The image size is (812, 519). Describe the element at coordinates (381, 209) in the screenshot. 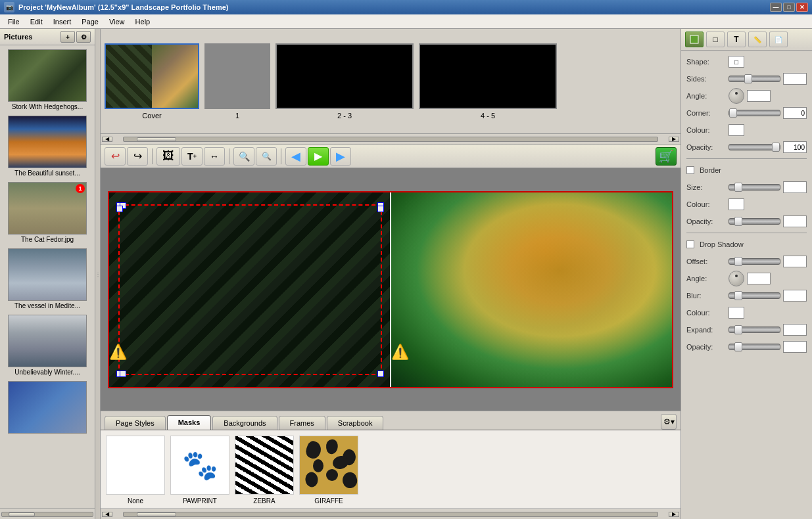

I see `handle-mr` at that location.